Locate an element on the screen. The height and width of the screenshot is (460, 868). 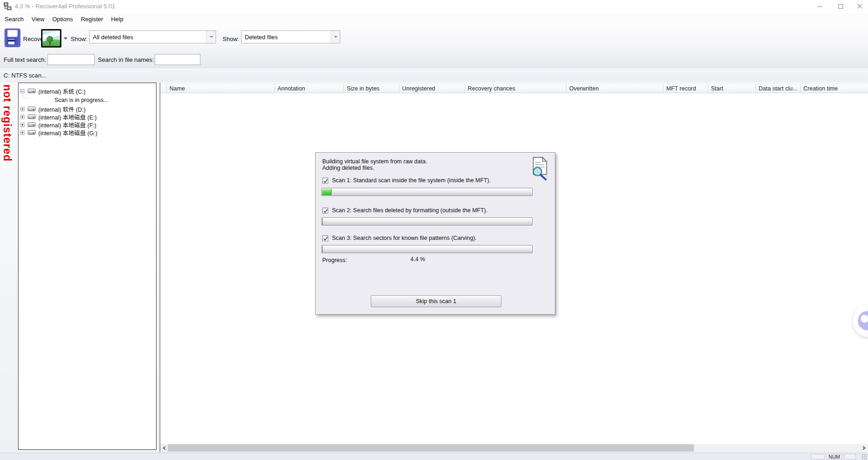
tree-item-drive-g: (internal) 本地磁盘 (G:) is located at coordinates (58, 132).